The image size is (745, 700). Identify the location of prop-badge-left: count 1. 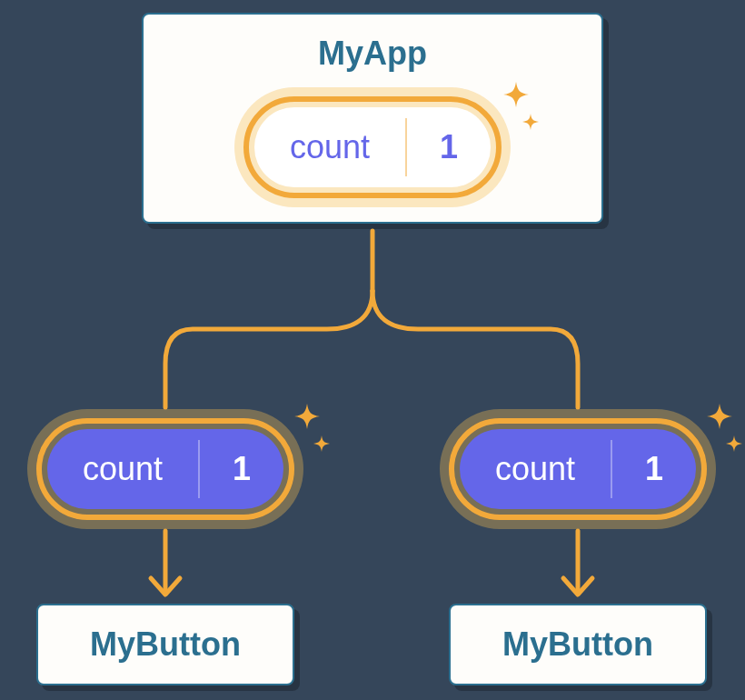
(165, 469).